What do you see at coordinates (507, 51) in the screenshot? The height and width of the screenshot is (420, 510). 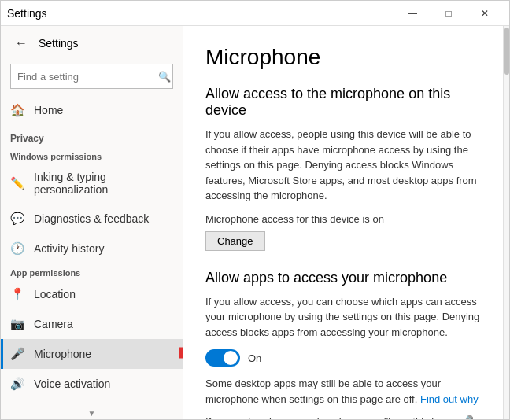 I see `scrollbar-thumb` at bounding box center [507, 51].